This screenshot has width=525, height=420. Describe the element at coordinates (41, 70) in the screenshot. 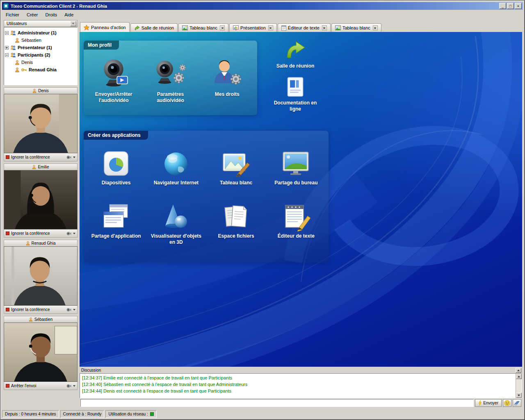

I see `tree-item-renaud-ghia: Renaud Ghia` at that location.